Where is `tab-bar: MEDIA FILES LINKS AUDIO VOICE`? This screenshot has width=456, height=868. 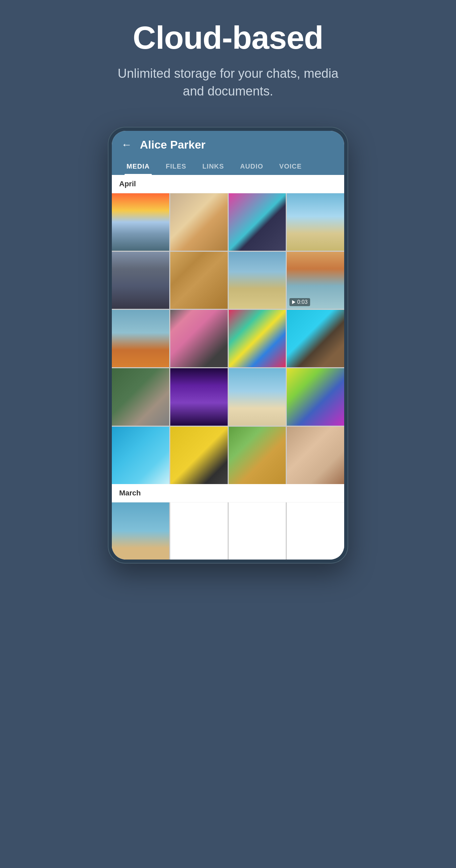
tab-bar: MEDIA FILES LINKS AUDIO VOICE is located at coordinates (228, 166).